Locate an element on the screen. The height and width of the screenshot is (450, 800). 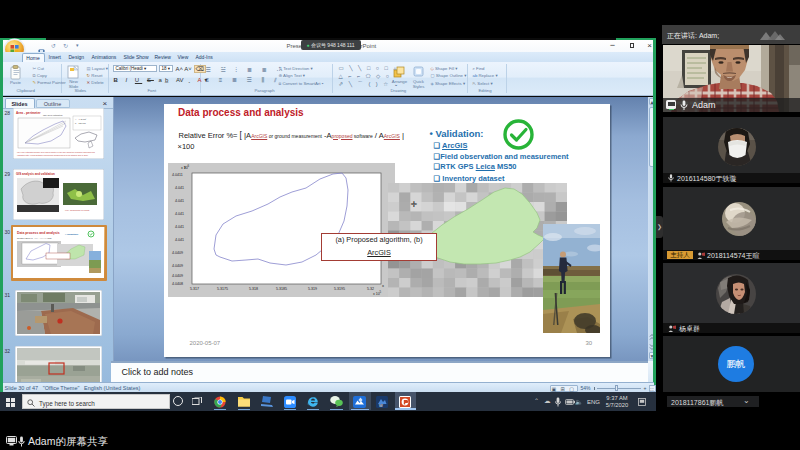
svg-text: y is located at coordinates (185, 166).